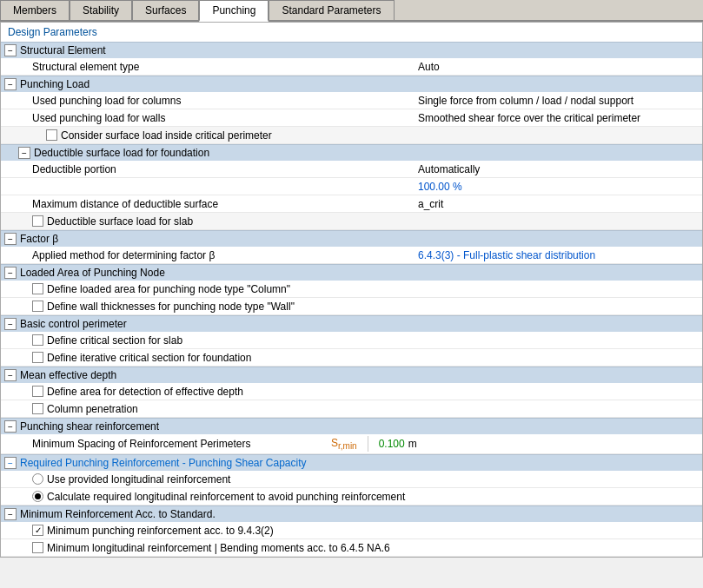  I want to click on design-params-header: Design Parameters, so click(351, 32).